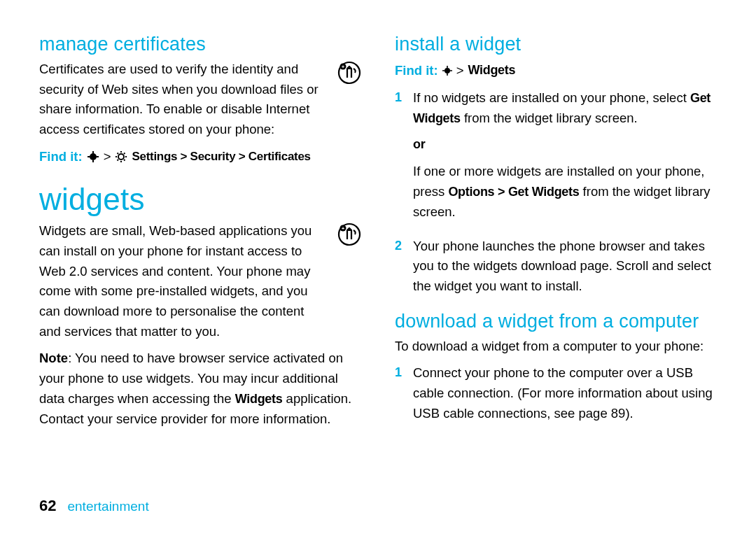 This screenshot has width=756, height=536. I want to click on heading-widgets: widgets, so click(200, 199).